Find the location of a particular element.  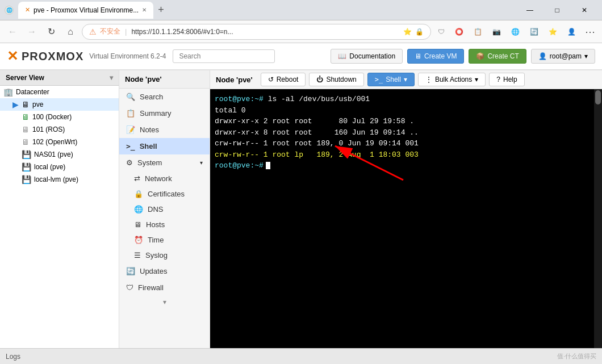

menu-item-syslog: ☰ Syslog is located at coordinates (165, 256).